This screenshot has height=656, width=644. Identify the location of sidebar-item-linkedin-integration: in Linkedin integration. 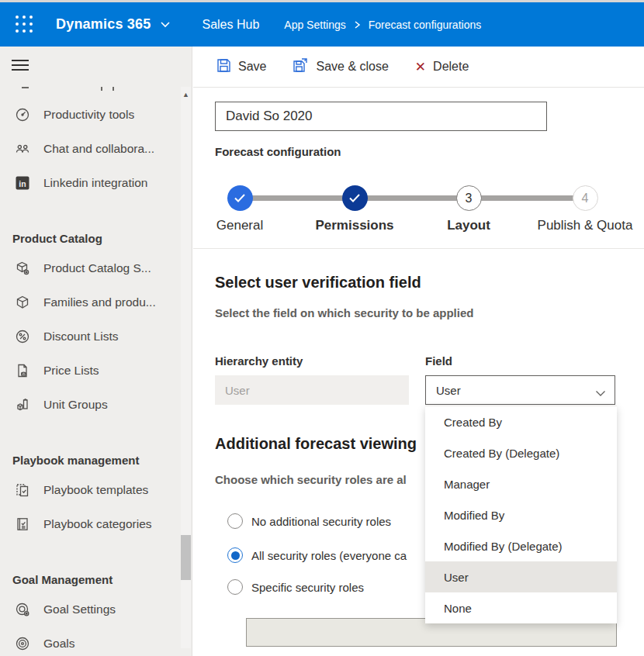
(96, 183).